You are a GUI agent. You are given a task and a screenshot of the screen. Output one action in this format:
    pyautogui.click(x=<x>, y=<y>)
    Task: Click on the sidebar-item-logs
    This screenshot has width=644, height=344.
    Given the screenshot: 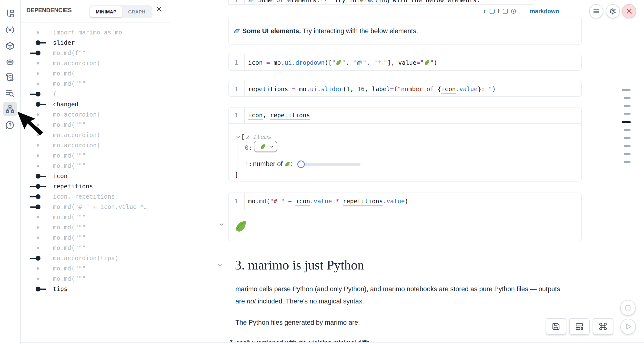 What is the action you would take?
    pyautogui.click(x=10, y=77)
    